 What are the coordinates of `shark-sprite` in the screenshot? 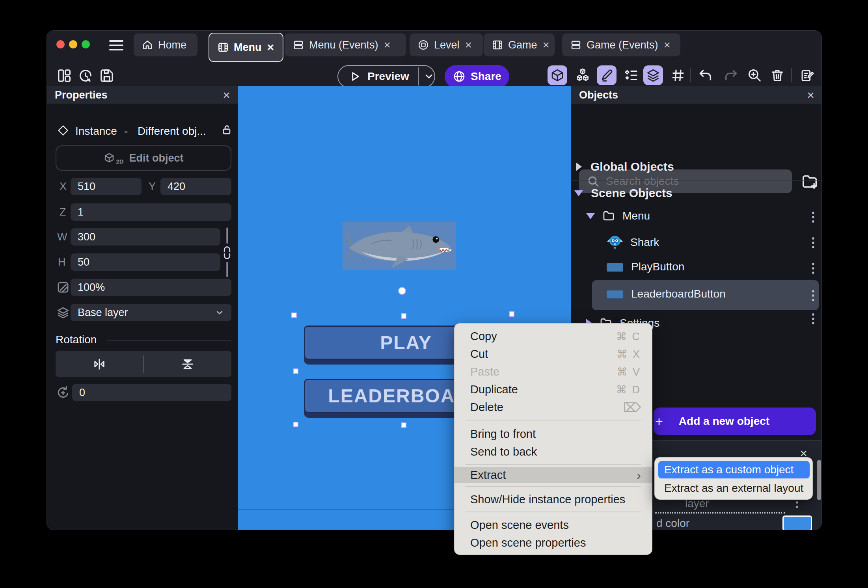 It's located at (399, 246).